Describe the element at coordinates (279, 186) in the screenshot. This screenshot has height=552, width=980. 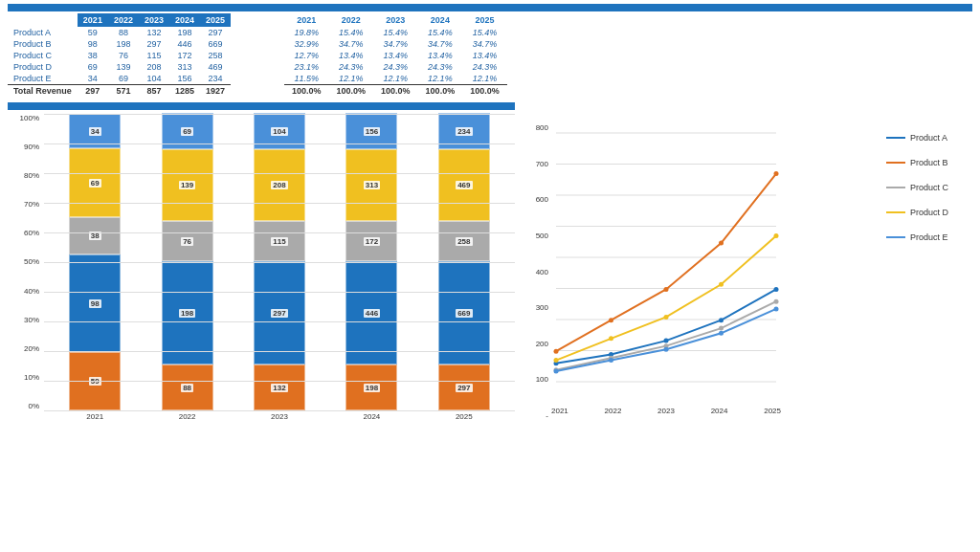
I see `segment-label: 208` at that location.